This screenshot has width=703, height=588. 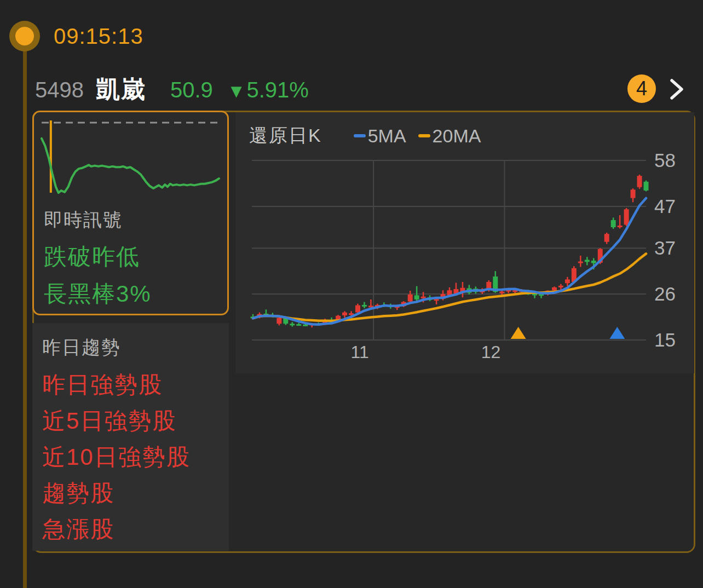 I want to click on signal-item: 跌破昨低, so click(x=92, y=257).